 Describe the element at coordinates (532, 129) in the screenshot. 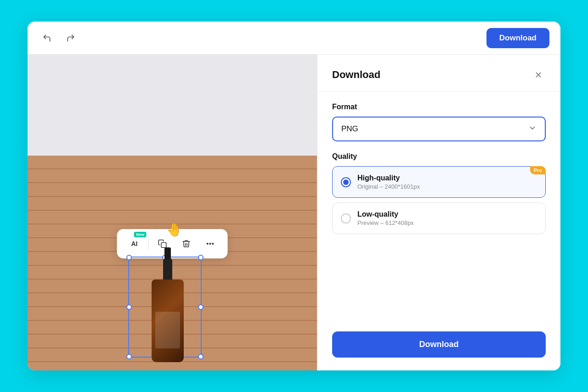

I see `chevron-down-icon` at that location.